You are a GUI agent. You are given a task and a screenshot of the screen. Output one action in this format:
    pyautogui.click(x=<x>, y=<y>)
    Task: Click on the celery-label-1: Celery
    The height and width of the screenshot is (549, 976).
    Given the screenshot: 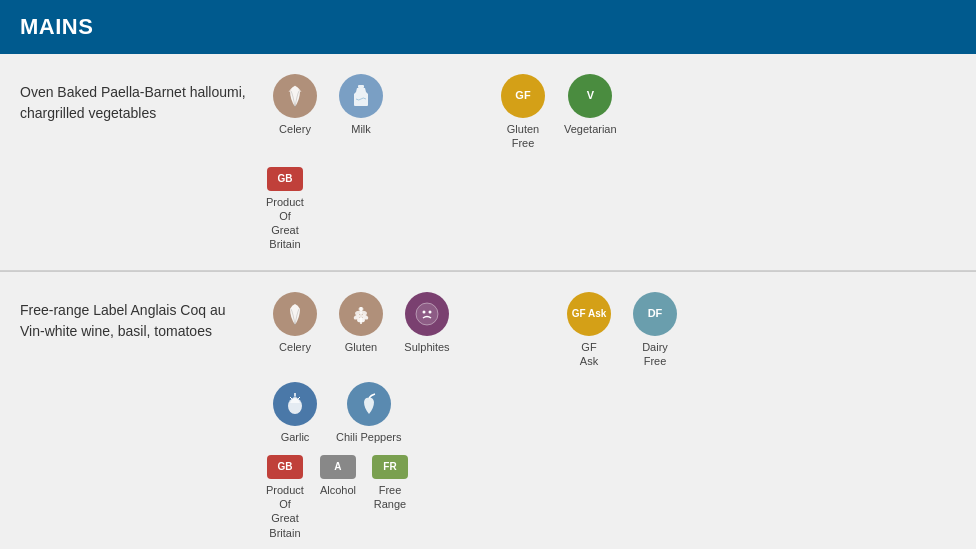 What is the action you would take?
    pyautogui.click(x=295, y=129)
    